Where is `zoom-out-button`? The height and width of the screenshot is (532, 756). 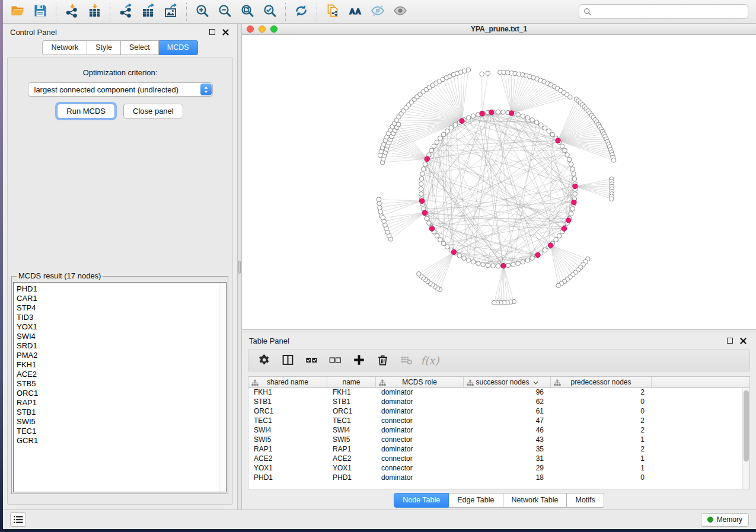
zoom-out-button is located at coordinates (225, 12).